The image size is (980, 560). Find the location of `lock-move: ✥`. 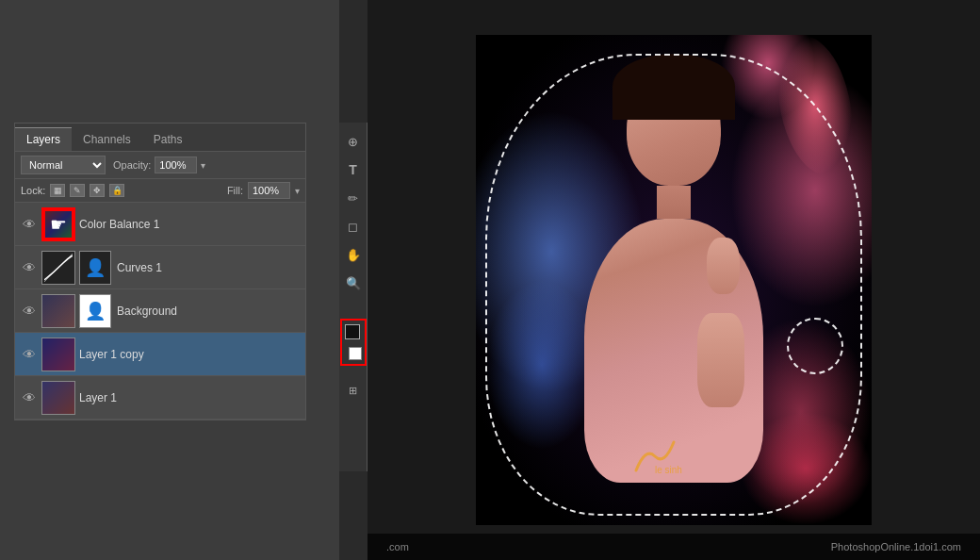

lock-move: ✥ is located at coordinates (97, 190).